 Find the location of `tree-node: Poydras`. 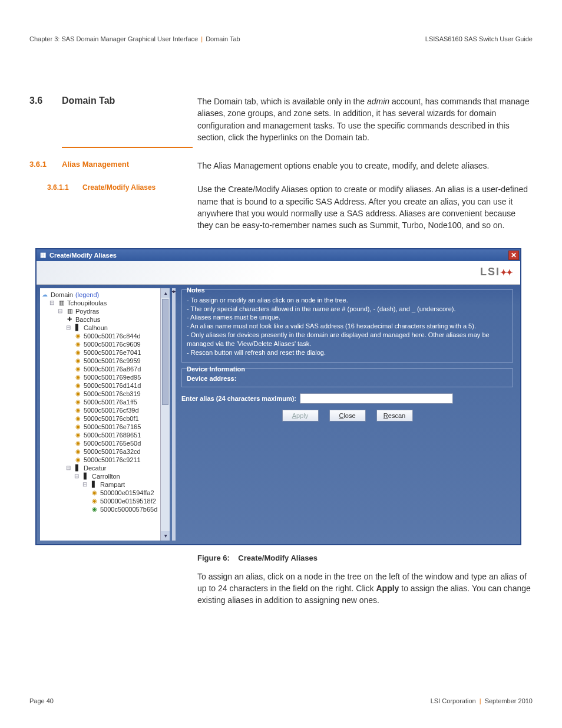

tree-node: Poydras is located at coordinates (87, 311).